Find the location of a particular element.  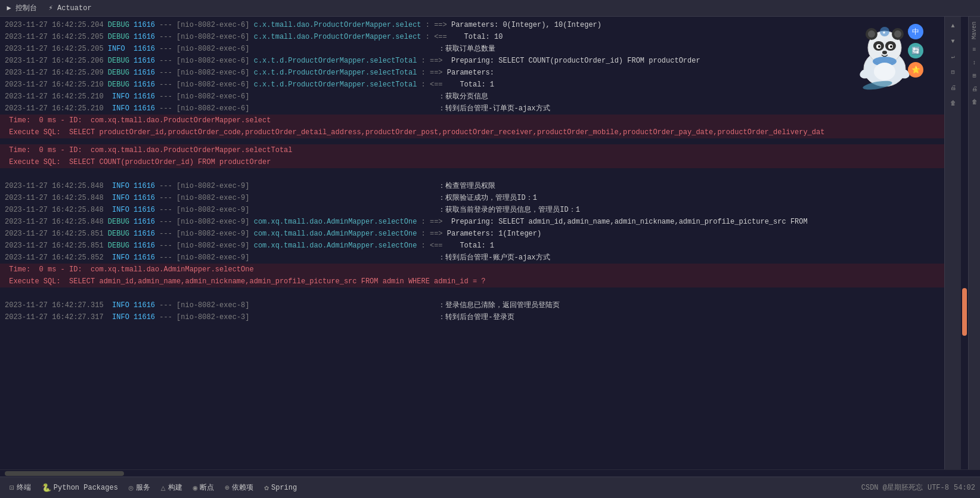

scroll-up-button: ▲ is located at coordinates (953, 26).